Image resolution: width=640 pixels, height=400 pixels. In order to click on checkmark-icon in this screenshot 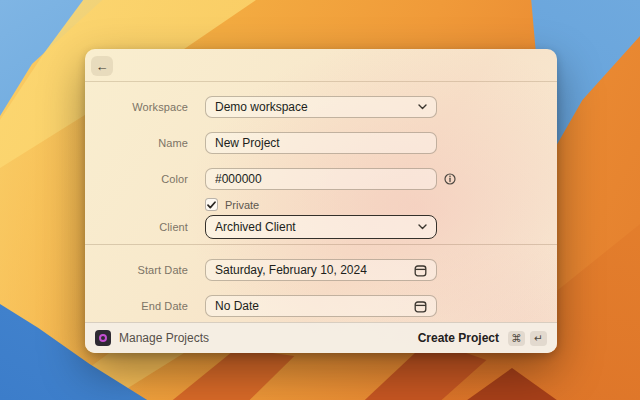, I will do `click(212, 205)`.